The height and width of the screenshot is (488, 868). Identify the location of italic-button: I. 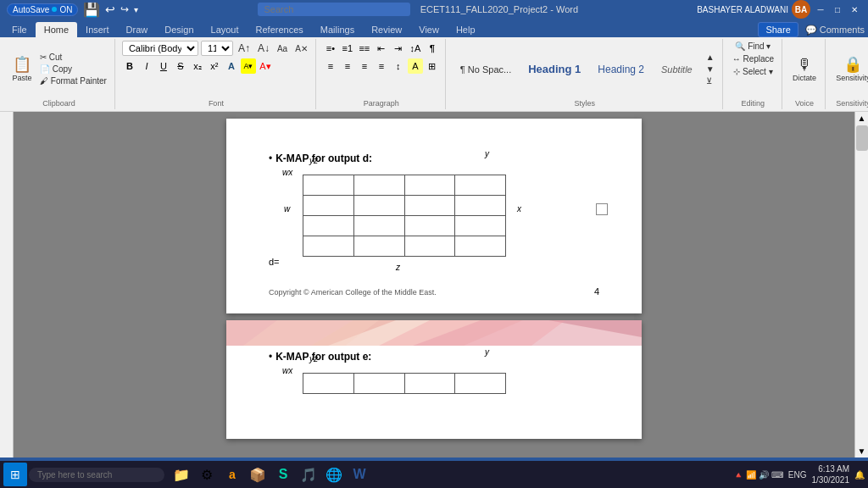
(147, 66).